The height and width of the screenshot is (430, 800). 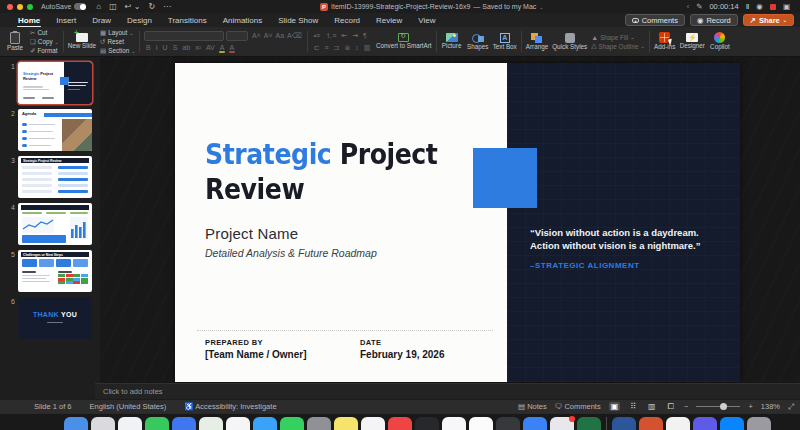 What do you see at coordinates (626, 240) in the screenshot?
I see `quote-text: “Vision without action is a daydream. Ac…` at bounding box center [626, 240].